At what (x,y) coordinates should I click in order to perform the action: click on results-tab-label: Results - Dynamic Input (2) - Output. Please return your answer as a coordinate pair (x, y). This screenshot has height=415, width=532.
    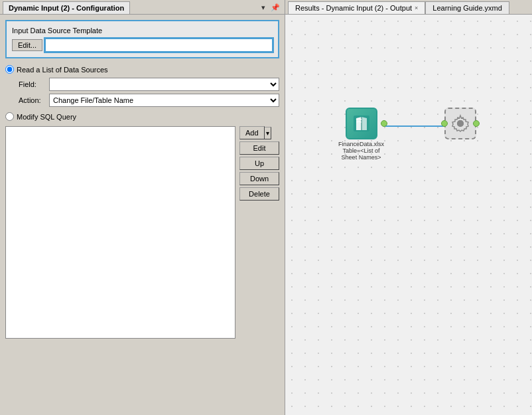
    Looking at the image, I should click on (354, 8).